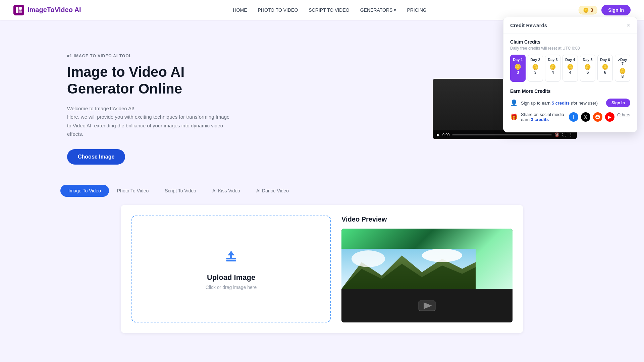 This screenshot has width=644, height=362. What do you see at coordinates (514, 117) in the screenshot?
I see `gift-icon: 🎁` at bounding box center [514, 117].